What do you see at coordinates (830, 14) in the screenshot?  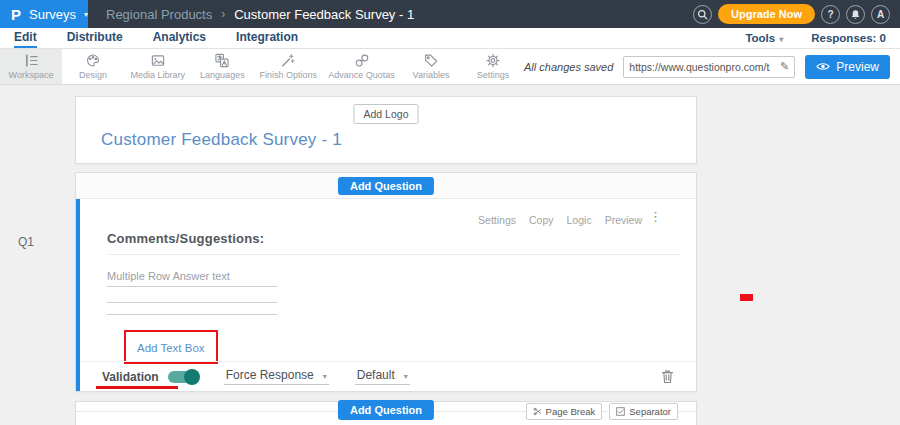 I see `help-icon: ?` at bounding box center [830, 14].